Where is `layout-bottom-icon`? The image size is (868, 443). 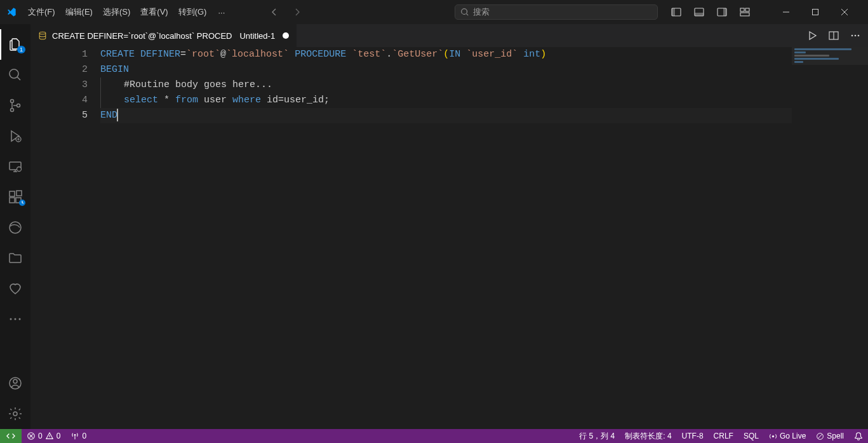 layout-bottom-icon is located at coordinates (699, 12).